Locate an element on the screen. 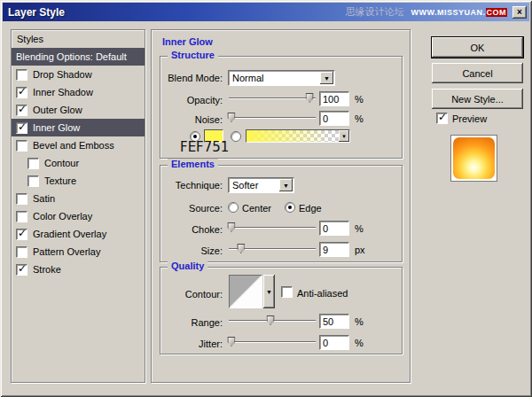 Image resolution: width=532 pixels, height=397 pixels. pattern-overlay-checkbox is located at coordinates (21, 252).